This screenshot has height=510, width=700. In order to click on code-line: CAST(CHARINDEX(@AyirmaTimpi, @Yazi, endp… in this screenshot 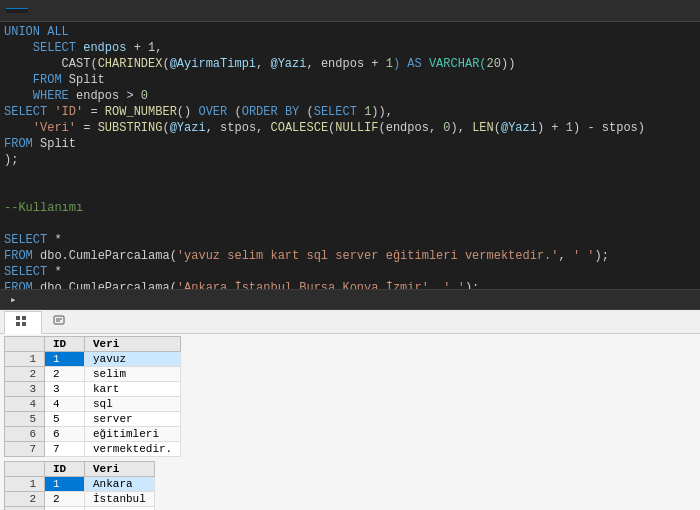, I will do `click(350, 64)`.